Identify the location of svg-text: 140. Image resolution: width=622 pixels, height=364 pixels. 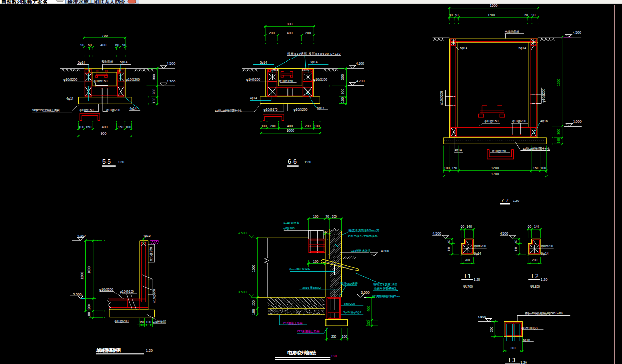
(537, 226).